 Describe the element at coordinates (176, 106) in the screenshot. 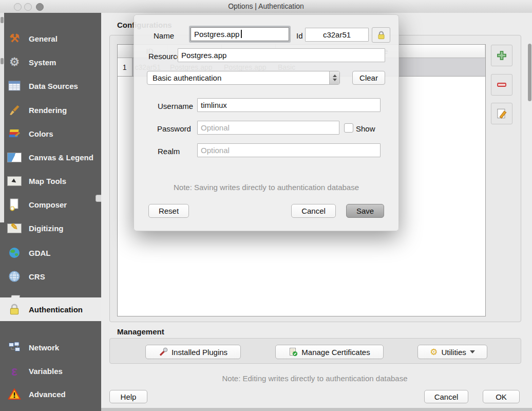

I see `username-label: Username` at that location.